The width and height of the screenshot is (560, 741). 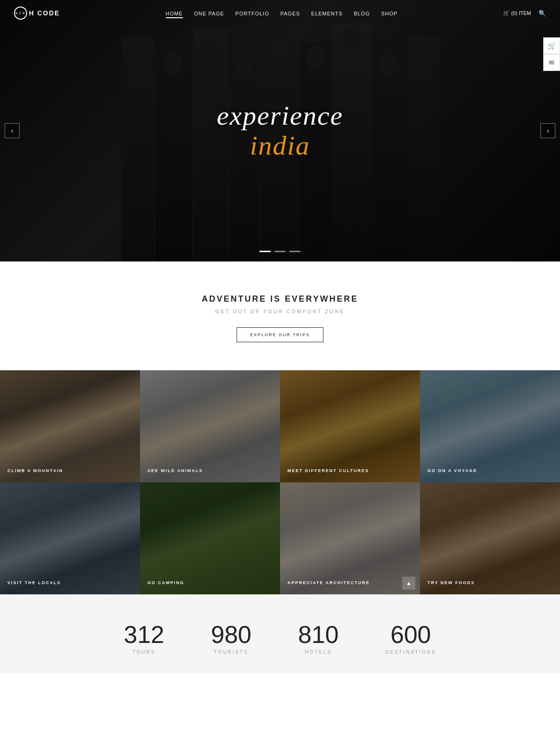 I want to click on nav-item-blog: BLOG, so click(x=362, y=13).